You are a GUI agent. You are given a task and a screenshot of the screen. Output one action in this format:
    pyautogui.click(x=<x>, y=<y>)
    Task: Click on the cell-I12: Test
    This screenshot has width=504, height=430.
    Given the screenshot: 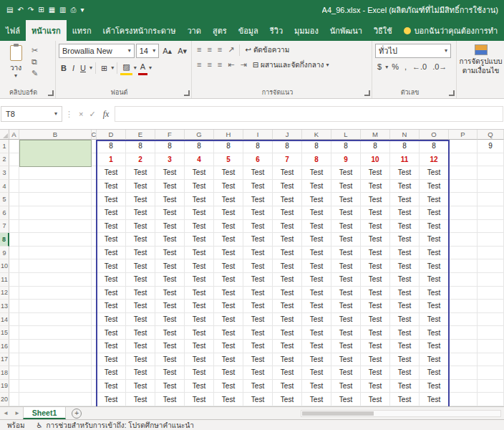 What is the action you would take?
    pyautogui.click(x=258, y=294)
    